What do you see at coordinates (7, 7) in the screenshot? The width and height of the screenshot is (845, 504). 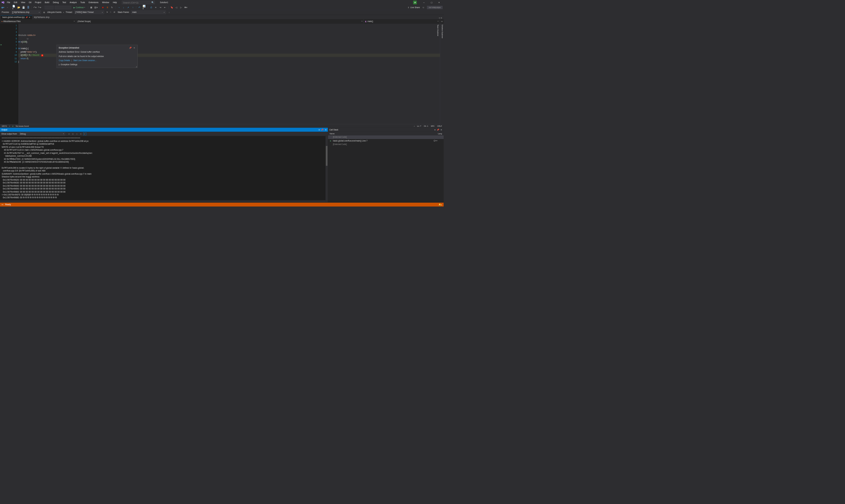 I see `nav-fwd-icon: ◦` at bounding box center [7, 7].